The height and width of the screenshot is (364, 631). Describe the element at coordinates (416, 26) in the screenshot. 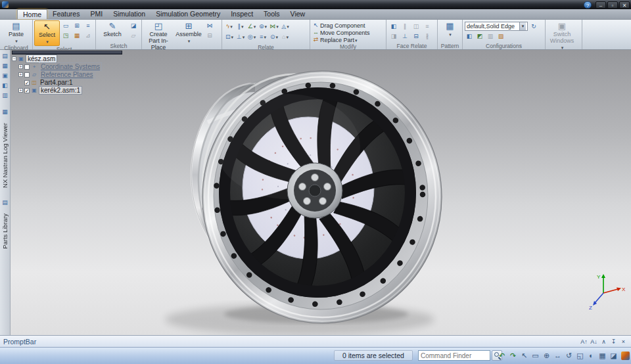

I see `face-coplanar-icon: ◫` at that location.